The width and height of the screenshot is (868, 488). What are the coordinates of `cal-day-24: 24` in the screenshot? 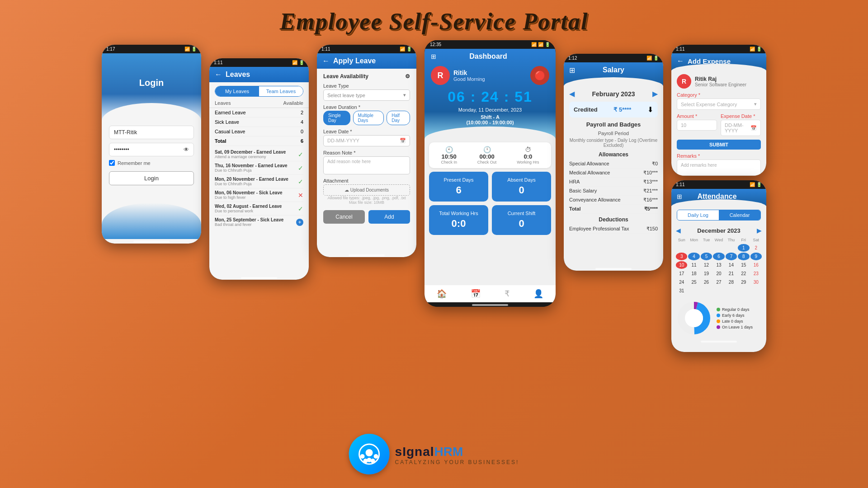 It's located at (682, 282).